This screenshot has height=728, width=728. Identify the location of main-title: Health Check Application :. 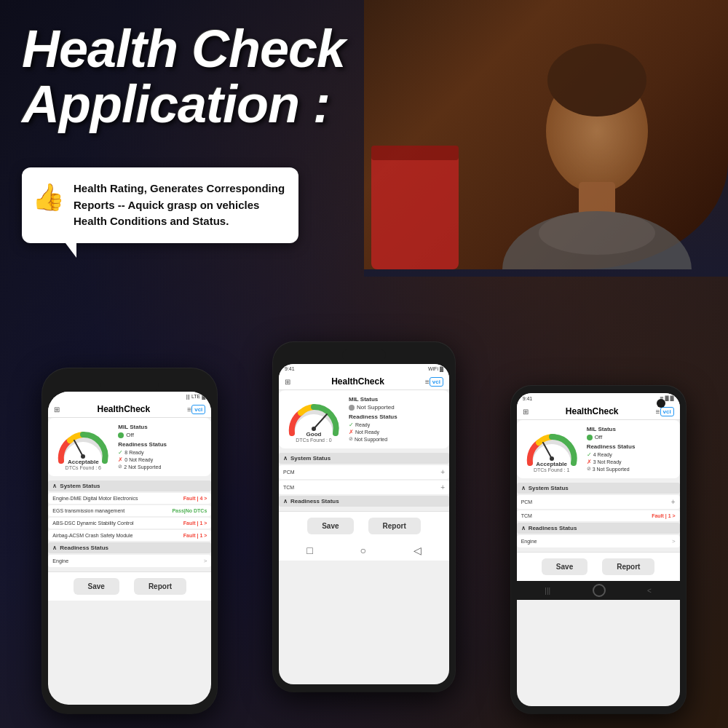
(183, 77).